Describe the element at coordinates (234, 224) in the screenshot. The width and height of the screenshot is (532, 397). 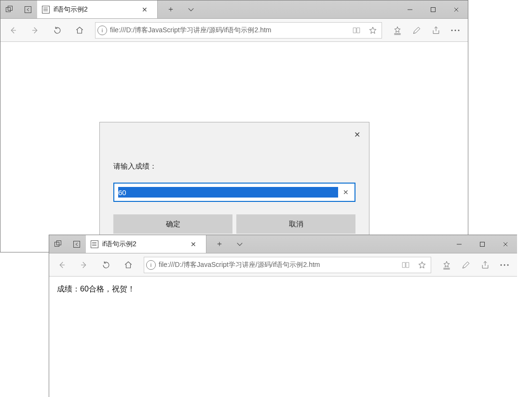
I see `dialog-buttons: 确定 取消` at that location.